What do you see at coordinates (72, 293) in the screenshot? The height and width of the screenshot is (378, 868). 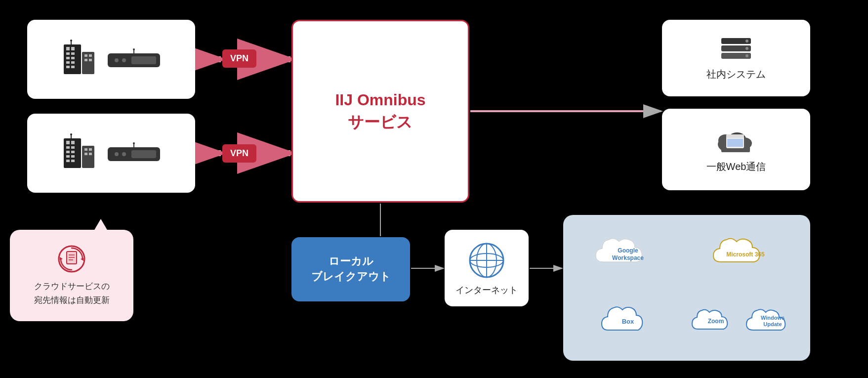 I see `bubble-text: クラウドサービスの 宛先情報は自動更新` at bounding box center [72, 293].